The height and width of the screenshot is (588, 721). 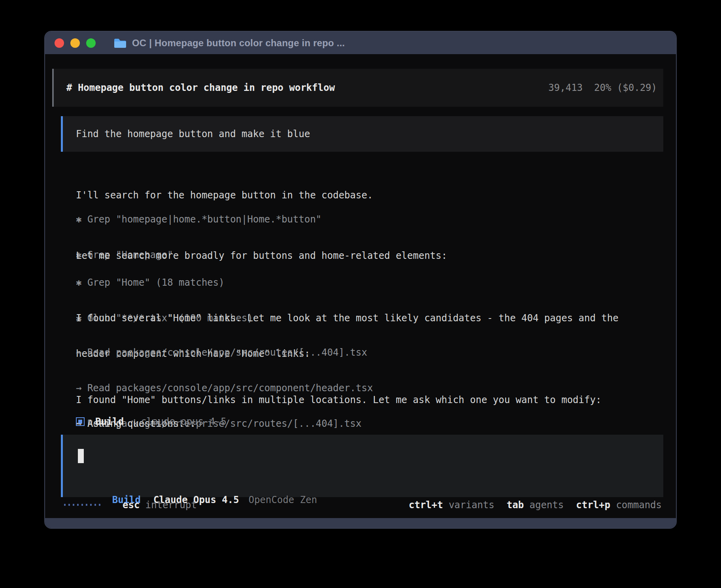 What do you see at coordinates (535, 505) in the screenshot?
I see `shortcut-hints: ctrl+t variants tab agents ctrl+p comman…` at bounding box center [535, 505].